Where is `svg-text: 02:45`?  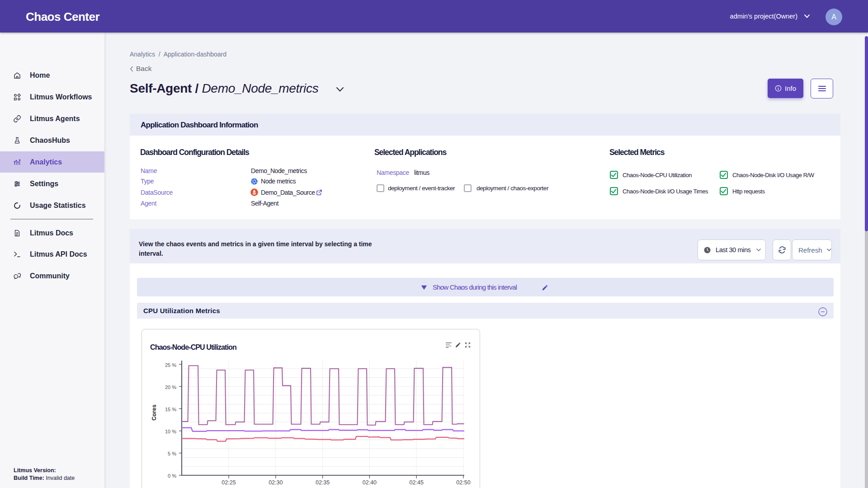
svg-text: 02:45 is located at coordinates (417, 483).